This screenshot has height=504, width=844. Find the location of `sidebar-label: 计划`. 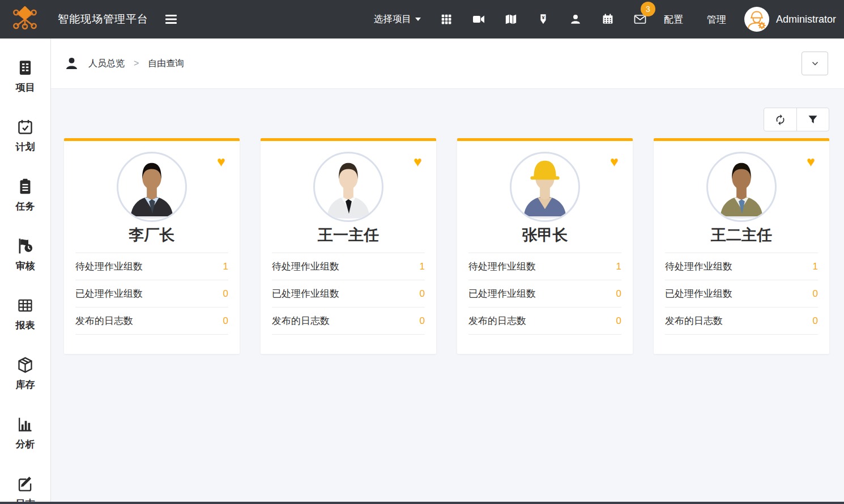

sidebar-label: 计划 is located at coordinates (25, 147).